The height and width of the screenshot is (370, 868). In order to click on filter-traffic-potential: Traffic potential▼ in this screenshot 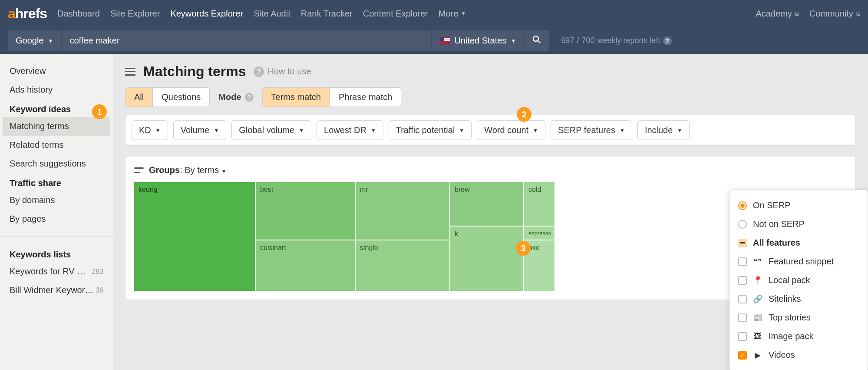, I will do `click(430, 130)`.